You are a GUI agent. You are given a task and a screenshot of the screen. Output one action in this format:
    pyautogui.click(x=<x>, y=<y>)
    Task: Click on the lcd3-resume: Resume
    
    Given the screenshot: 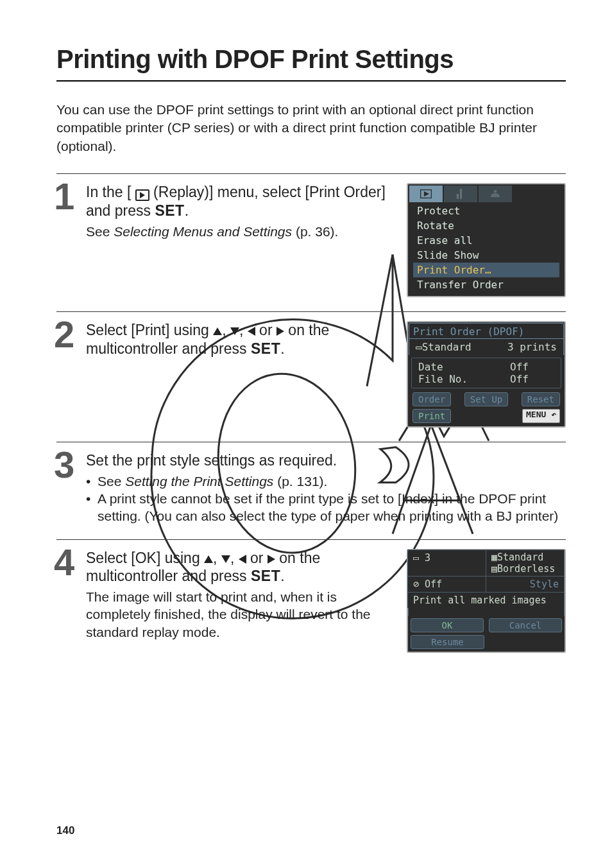 What is the action you would take?
    pyautogui.click(x=448, y=642)
    